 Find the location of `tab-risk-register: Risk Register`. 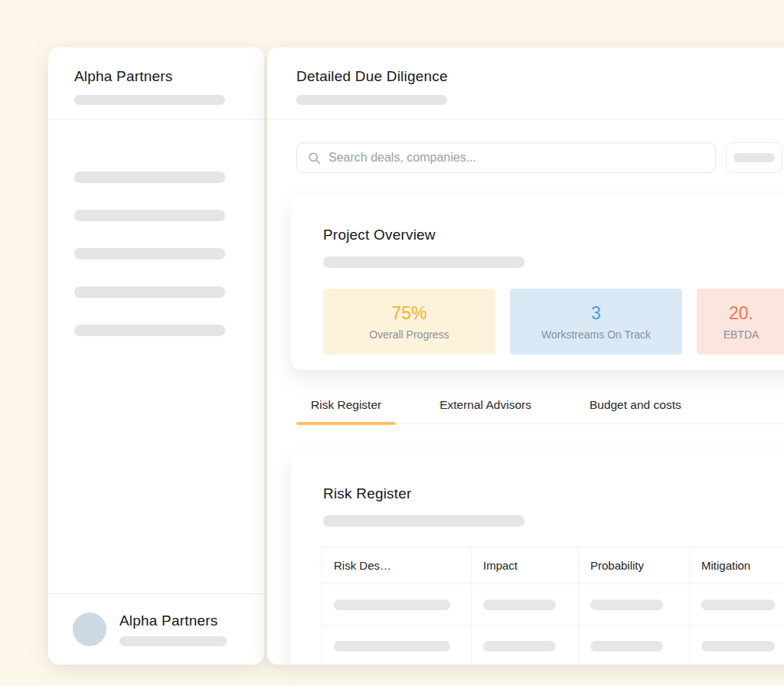

tab-risk-register: Risk Register is located at coordinates (346, 410).